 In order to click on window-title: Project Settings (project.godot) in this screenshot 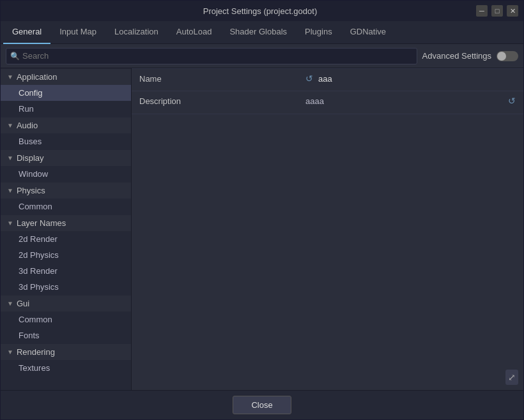, I will do `click(260, 11)`.